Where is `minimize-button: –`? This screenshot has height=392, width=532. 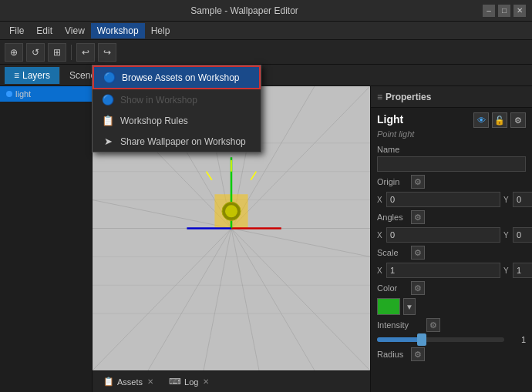
minimize-button: – is located at coordinates (489, 11).